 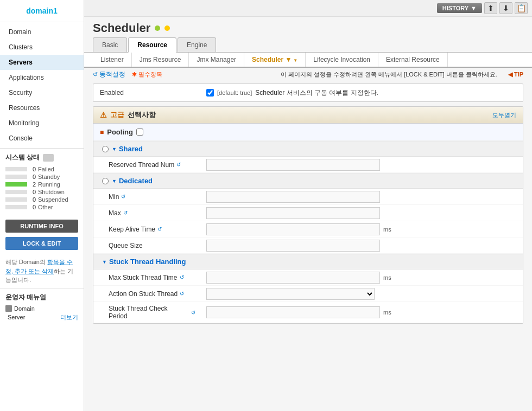 What do you see at coordinates (293, 213) in the screenshot?
I see `max-input` at bounding box center [293, 213].